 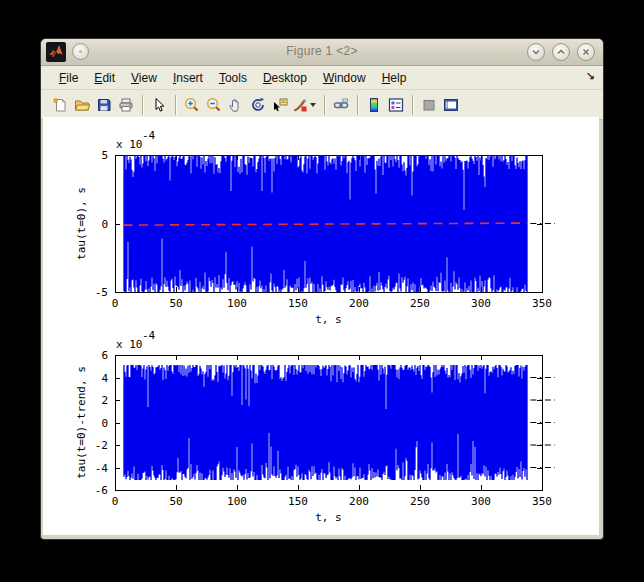 I want to click on save-figure-button, so click(x=104, y=105).